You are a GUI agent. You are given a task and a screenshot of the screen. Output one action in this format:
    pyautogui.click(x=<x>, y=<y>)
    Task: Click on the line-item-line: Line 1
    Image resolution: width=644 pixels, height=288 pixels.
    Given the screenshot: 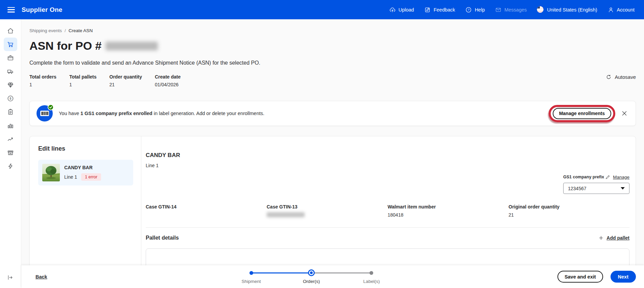 What is the action you would take?
    pyautogui.click(x=71, y=177)
    